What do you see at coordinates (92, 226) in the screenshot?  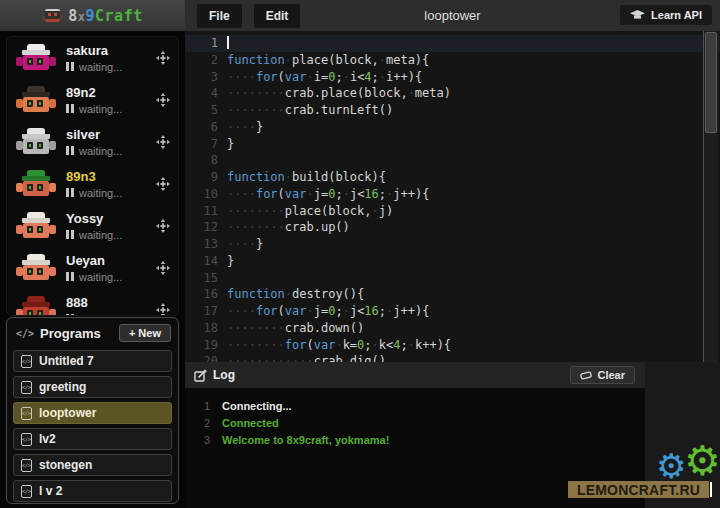 I see `player-row: Yossywaiting...` at bounding box center [92, 226].